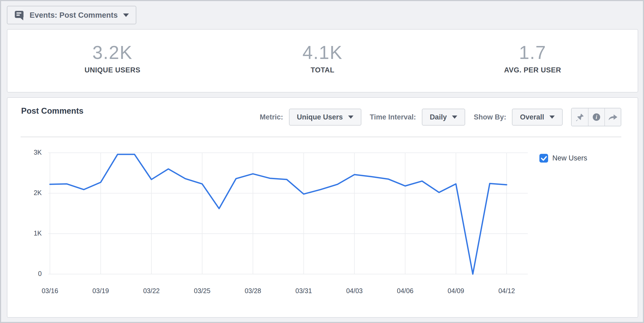 The height and width of the screenshot is (323, 644). I want to click on x-axis-tick-label: 04/09, so click(456, 291).